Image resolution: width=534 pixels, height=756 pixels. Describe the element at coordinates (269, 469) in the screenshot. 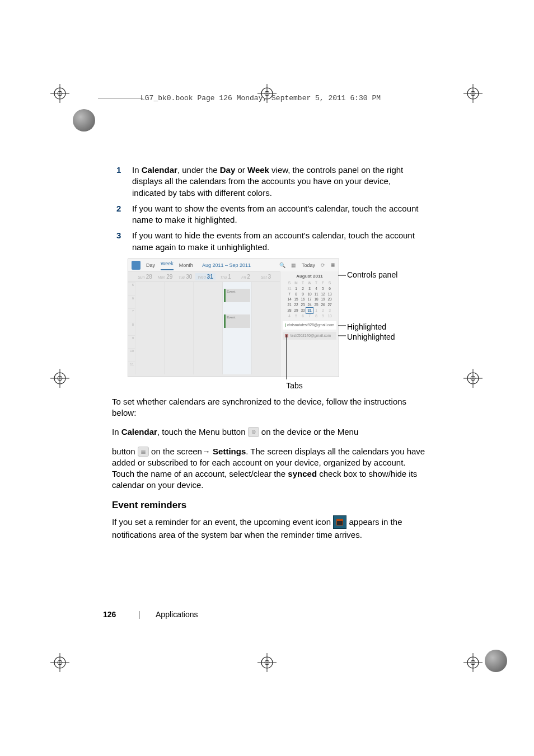

I see `settings-paragraph: button on the screen→ Settings. The scre…` at that location.